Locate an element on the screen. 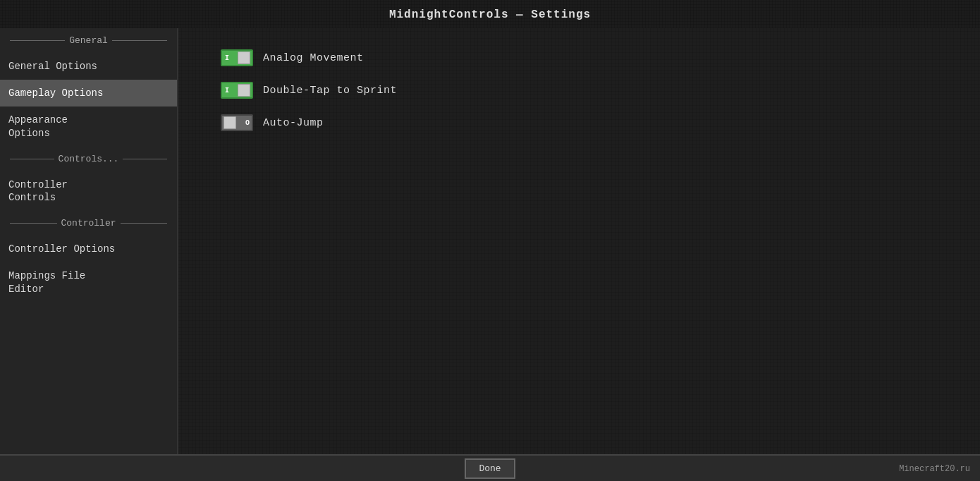  sidebar-item-mappings-file-editor: Mappings File Editor is located at coordinates (89, 282).